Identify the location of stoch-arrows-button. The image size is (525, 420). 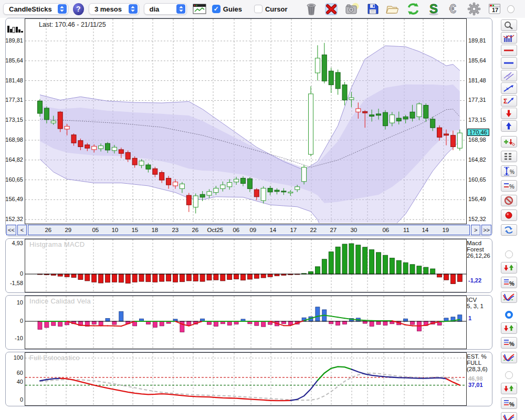
(509, 388).